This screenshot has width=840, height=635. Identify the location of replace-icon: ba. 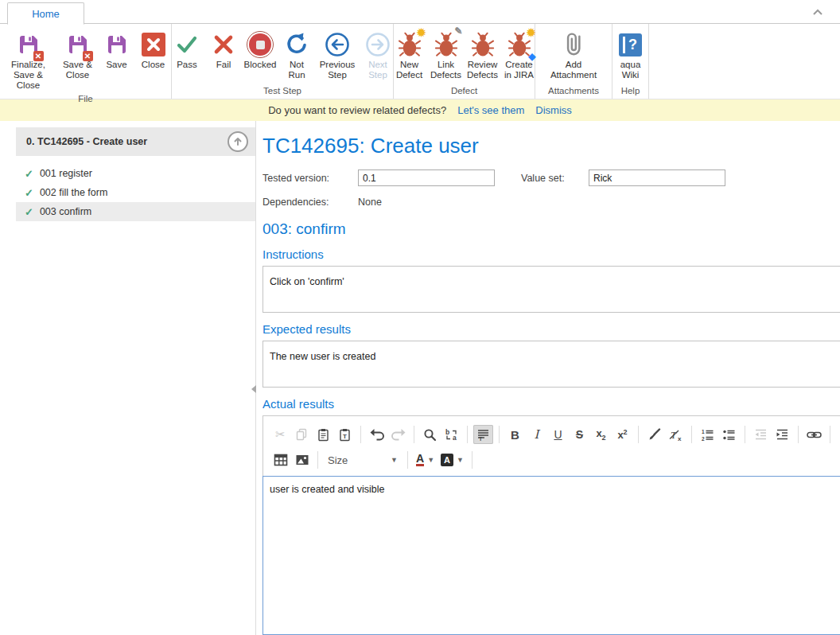
(452, 434).